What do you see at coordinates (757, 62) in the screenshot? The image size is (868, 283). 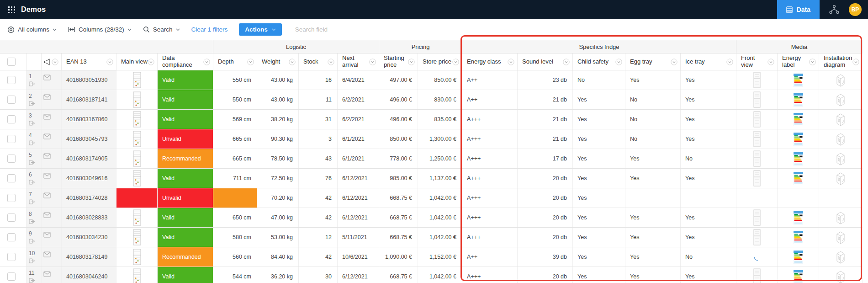 I see `column-header-front-view: Front view` at bounding box center [757, 62].